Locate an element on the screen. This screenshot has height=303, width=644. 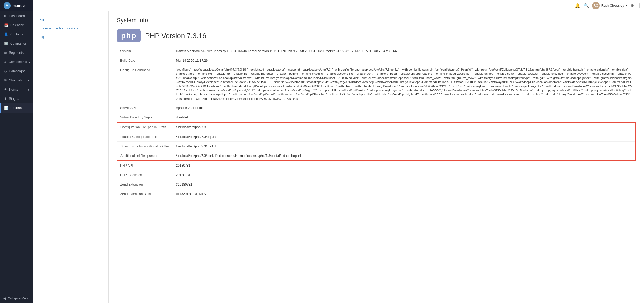
sidebar-item-label: Dashboard is located at coordinates (17, 16).